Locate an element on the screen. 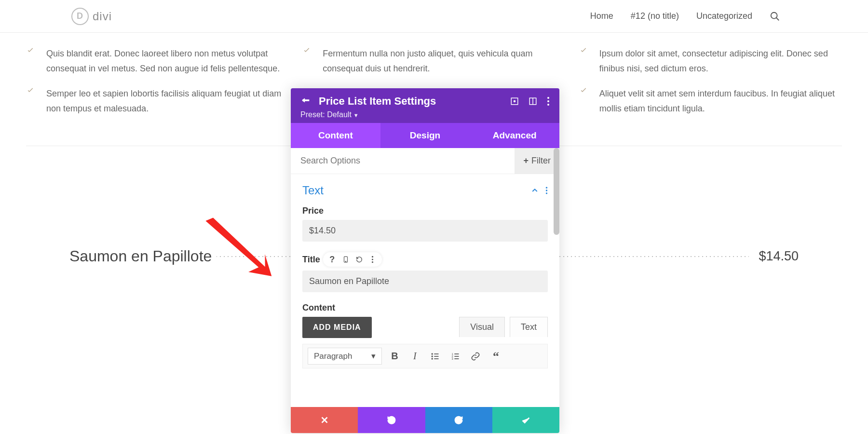  nav-item-12: #12 (no title) is located at coordinates (655, 16).